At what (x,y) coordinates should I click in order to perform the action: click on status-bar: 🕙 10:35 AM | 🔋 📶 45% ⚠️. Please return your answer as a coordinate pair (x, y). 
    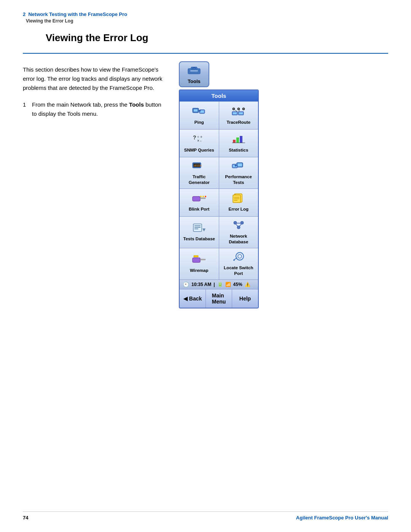
    Looking at the image, I should click on (219, 284).